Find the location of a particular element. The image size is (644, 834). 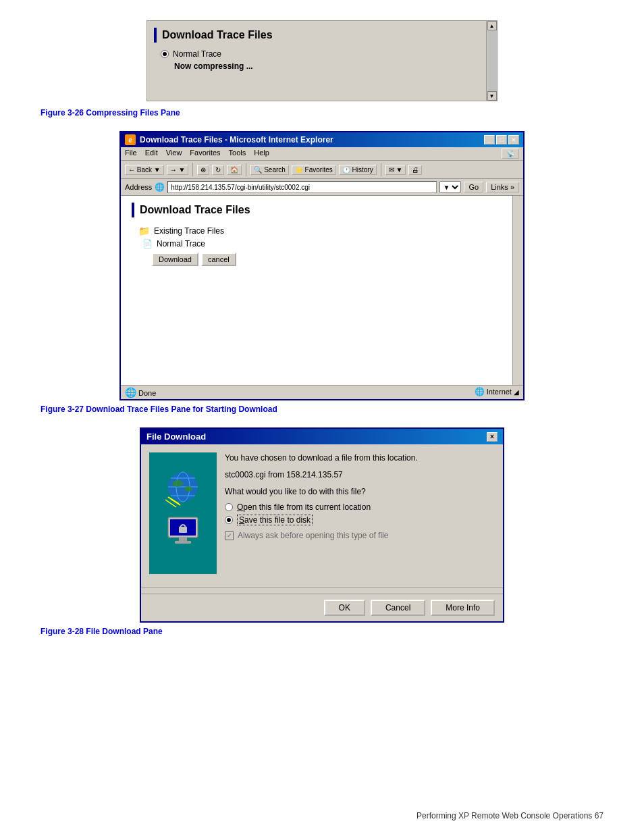

file-icon: 📄 is located at coordinates (147, 244).